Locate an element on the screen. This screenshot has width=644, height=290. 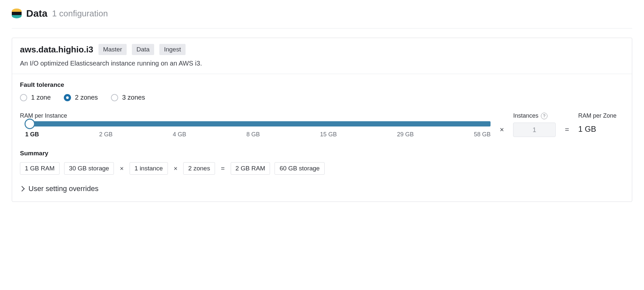
radio-1-zone: 1 zone is located at coordinates (35, 98).